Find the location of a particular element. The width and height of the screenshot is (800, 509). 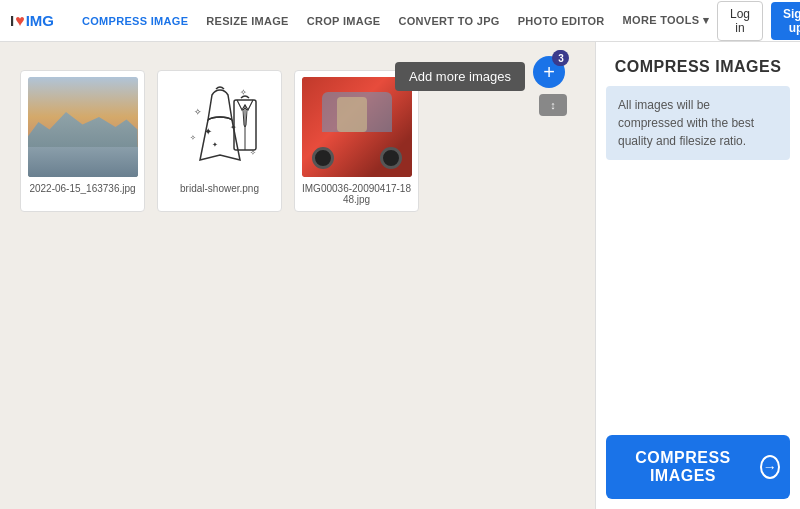

signup-button: Sign up is located at coordinates (786, 21).